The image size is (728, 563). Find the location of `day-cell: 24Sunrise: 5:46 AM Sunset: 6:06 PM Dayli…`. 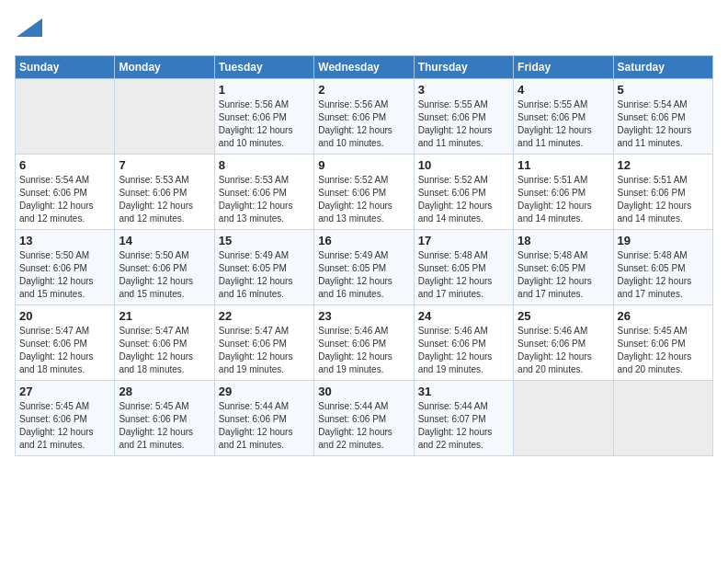

day-cell: 24Sunrise: 5:46 AM Sunset: 6:06 PM Dayli… is located at coordinates (463, 343).